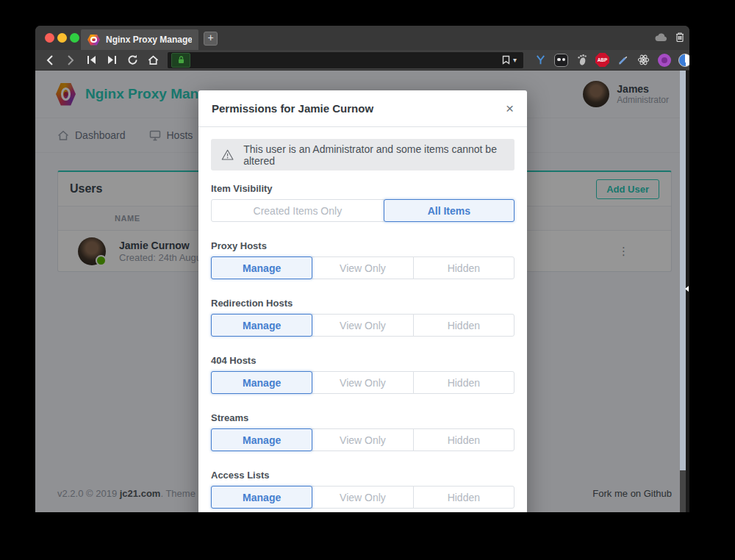 Image resolution: width=735 pixels, height=560 pixels. What do you see at coordinates (363, 303) in the screenshot?
I see `permission-section-label: Redirection Hosts` at bounding box center [363, 303].